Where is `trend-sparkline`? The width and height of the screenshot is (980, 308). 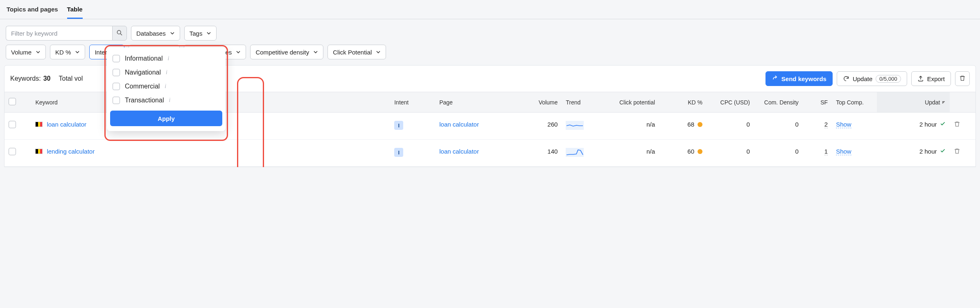 trend-sparkline is located at coordinates (575, 128).